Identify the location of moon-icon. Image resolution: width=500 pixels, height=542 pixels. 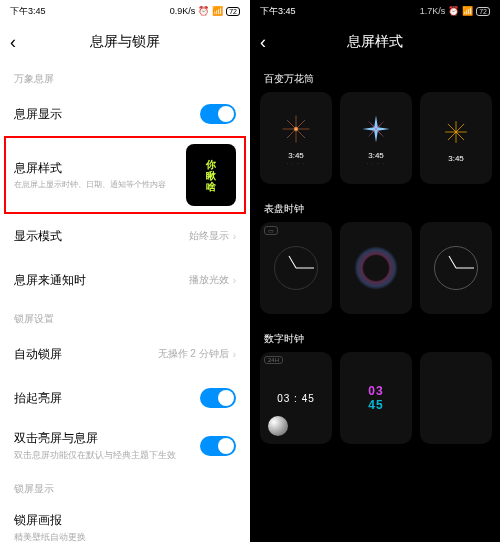
(278, 426).